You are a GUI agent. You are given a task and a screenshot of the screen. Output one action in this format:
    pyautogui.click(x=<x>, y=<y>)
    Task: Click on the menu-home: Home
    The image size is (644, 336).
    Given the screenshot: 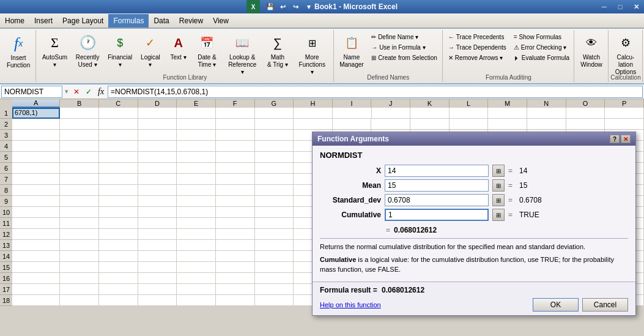 What is the action you would take?
    pyautogui.click(x=15, y=21)
    